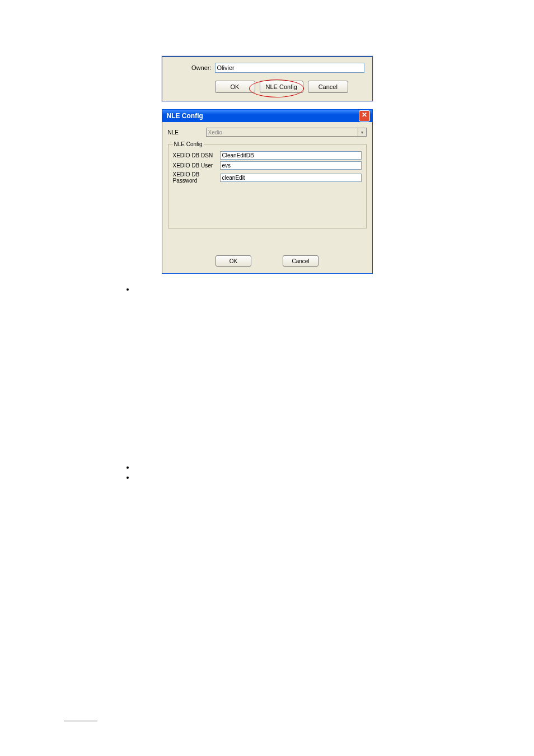 This screenshot has height=756, width=534. I want to click on host-config-dialog: Owner: OK NLE Config Cancel, so click(268, 78).